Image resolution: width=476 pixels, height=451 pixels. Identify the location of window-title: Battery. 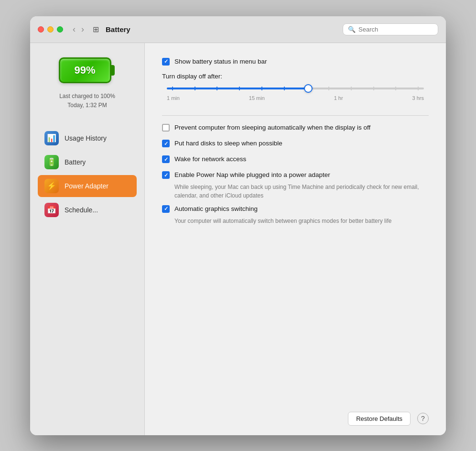
(222, 30).